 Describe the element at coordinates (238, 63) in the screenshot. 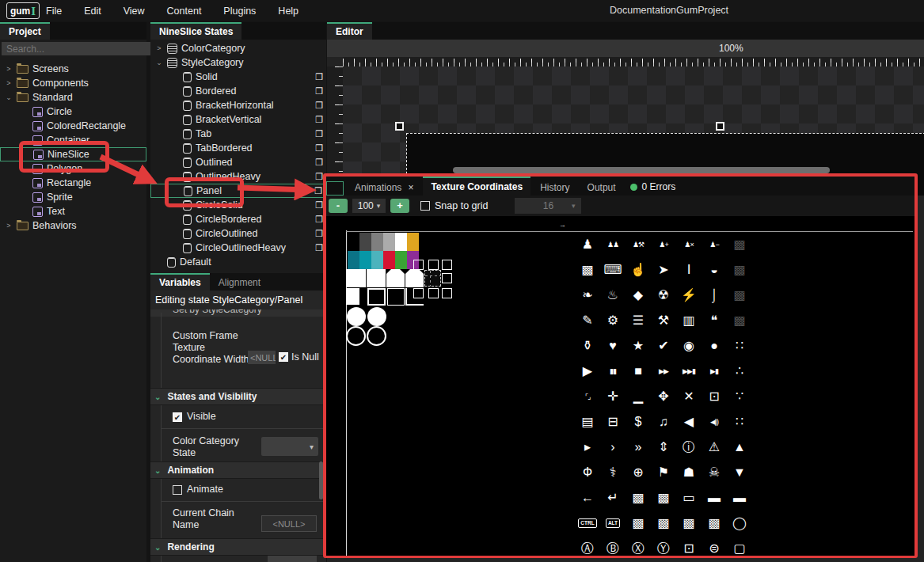

I see `tree-item-stylecategory: ⌄StyleCategory` at that location.